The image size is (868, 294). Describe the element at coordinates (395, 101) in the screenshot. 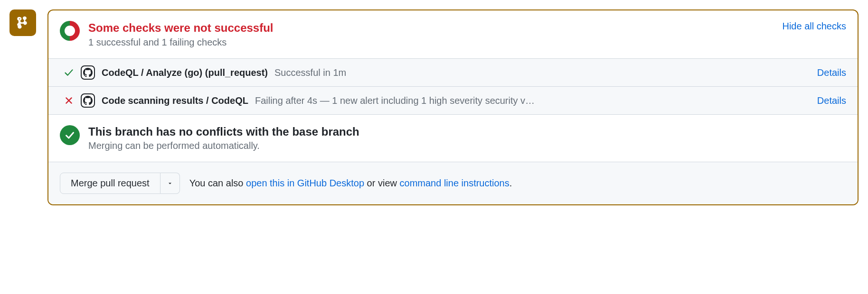

I see `check-description: Failing after 4s — 1 new alert including…` at that location.